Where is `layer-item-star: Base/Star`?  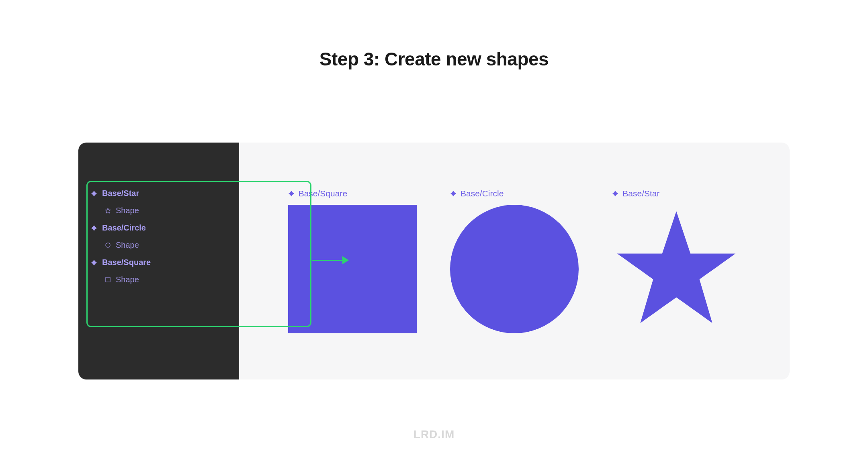
layer-item-star: Base/Star is located at coordinates (159, 194).